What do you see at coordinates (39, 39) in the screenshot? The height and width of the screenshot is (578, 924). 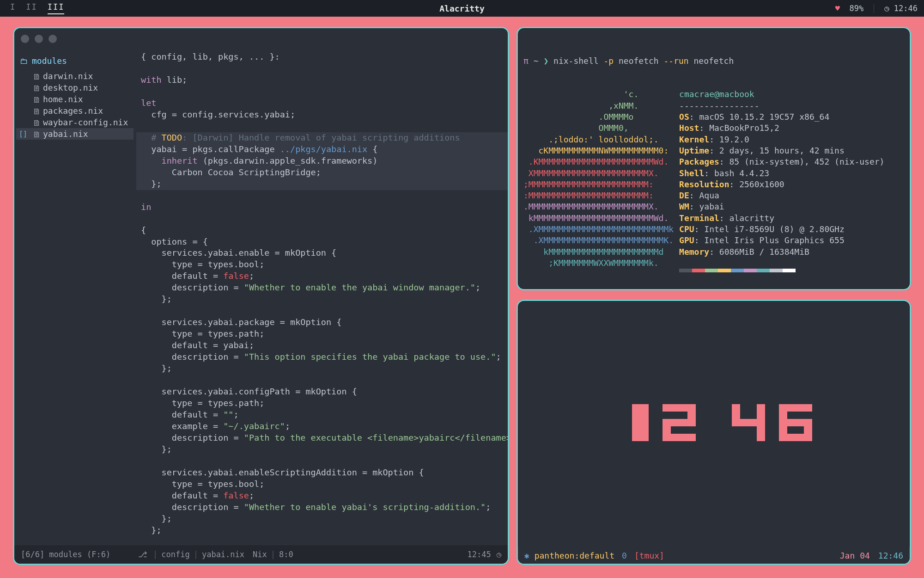 I see `traffic-lights` at bounding box center [39, 39].